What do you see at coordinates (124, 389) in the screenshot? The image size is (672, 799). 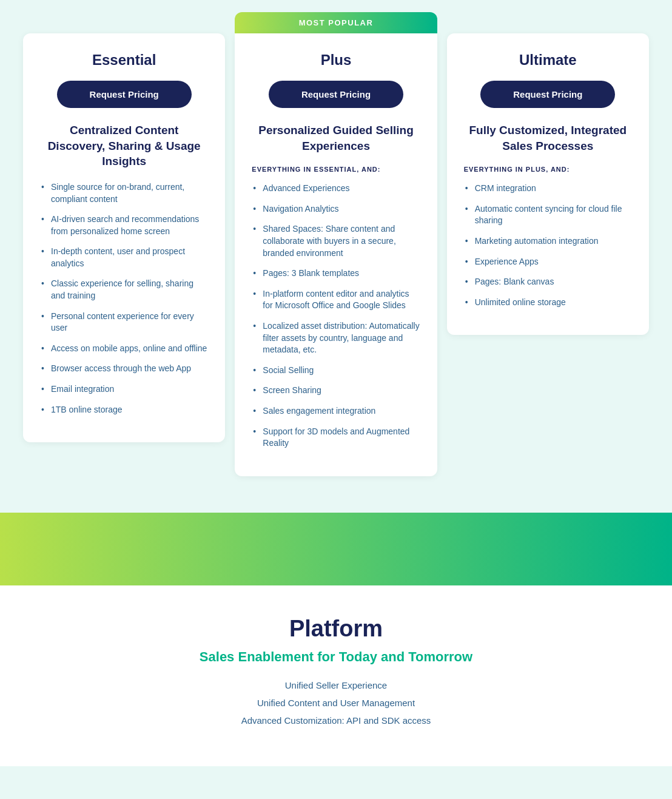 I see `list-item: Email integration` at bounding box center [124, 389].